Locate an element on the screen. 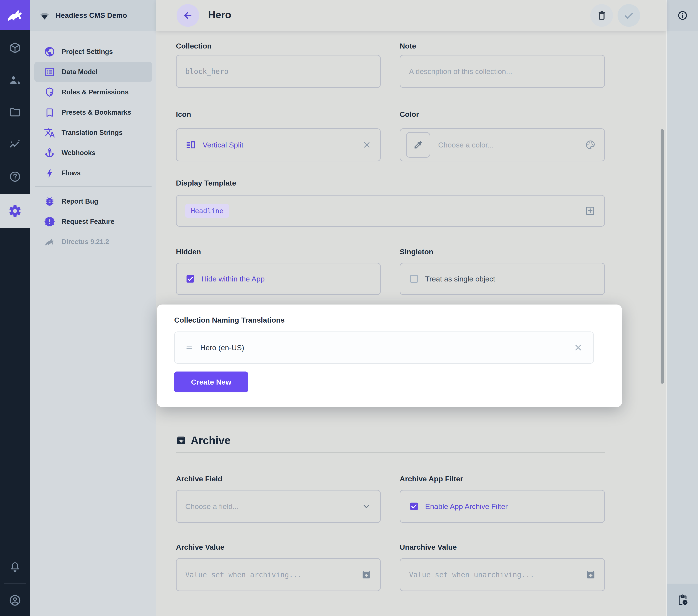 Image resolution: width=698 pixels, height=616 pixels. nav-label: Data Model is located at coordinates (79, 72).